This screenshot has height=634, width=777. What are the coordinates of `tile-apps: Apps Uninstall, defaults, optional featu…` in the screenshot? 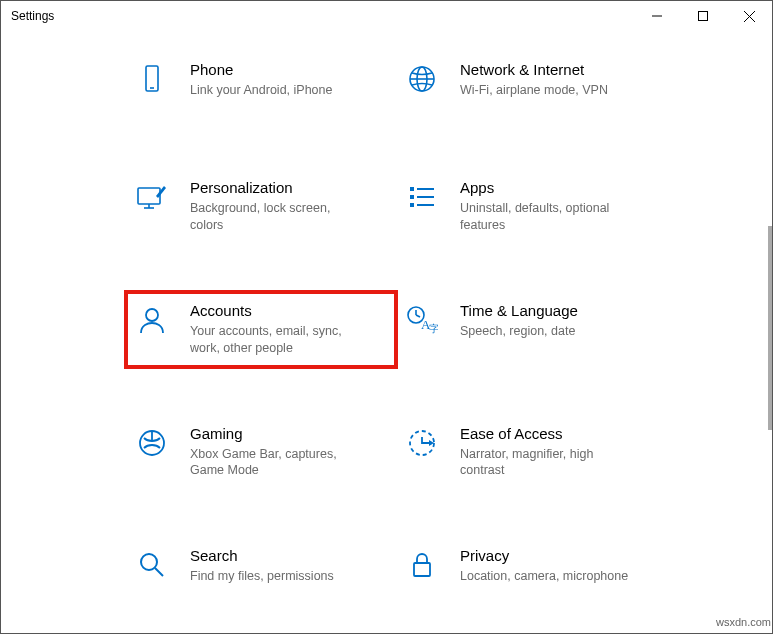 It's located at (531, 206).